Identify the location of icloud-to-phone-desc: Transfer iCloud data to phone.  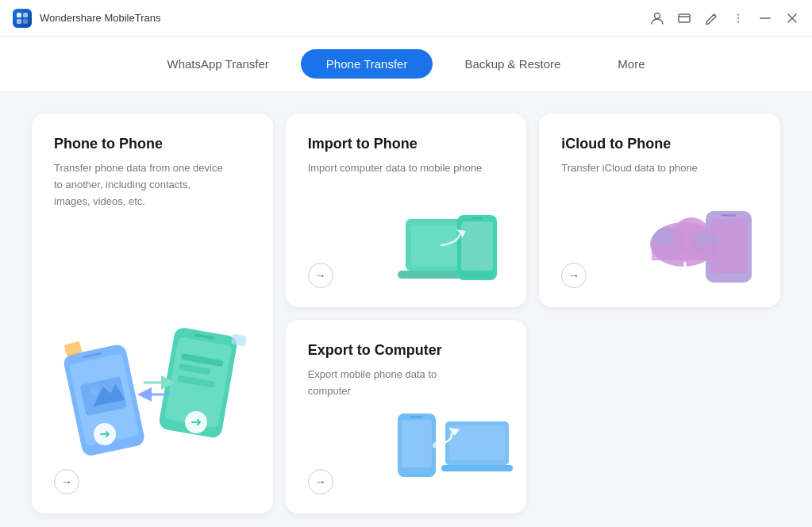
(648, 168).